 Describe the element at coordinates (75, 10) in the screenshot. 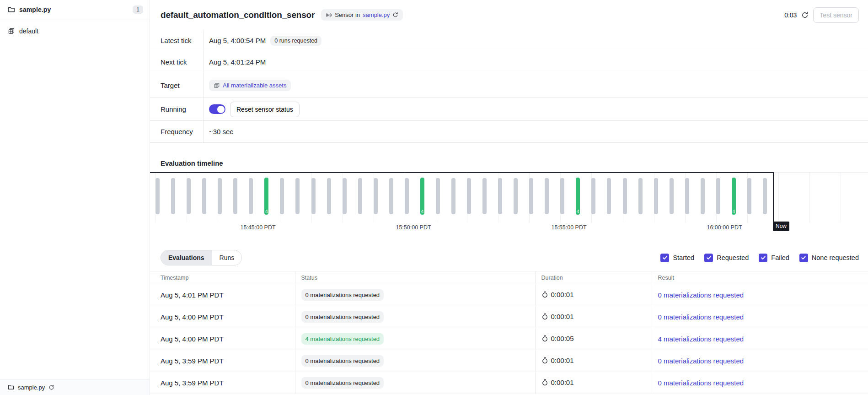

I see `sidebar-code-location: sample.py 1` at that location.